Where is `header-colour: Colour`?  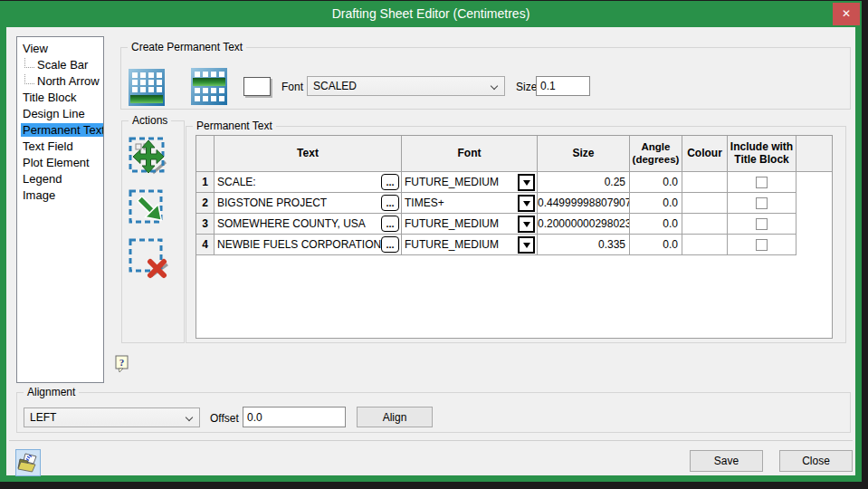
header-colour: Colour is located at coordinates (705, 154).